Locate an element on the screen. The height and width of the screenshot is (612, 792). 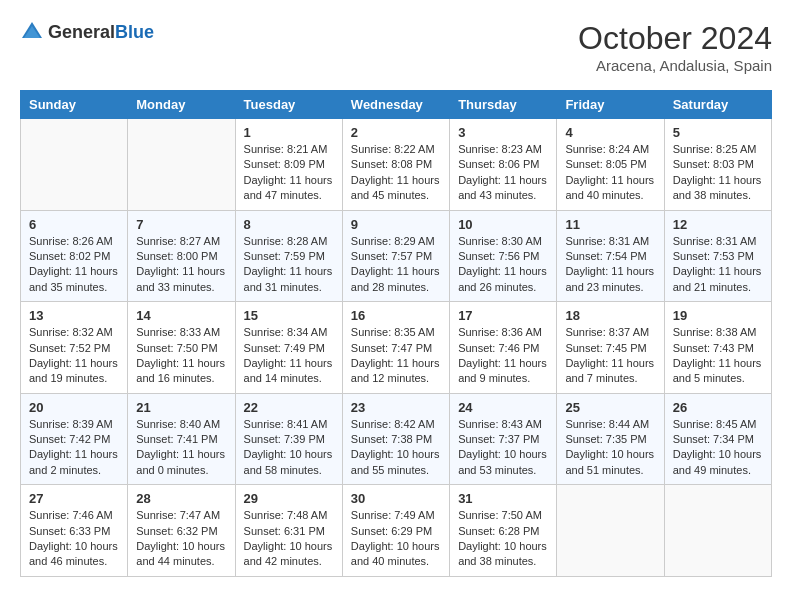
day-number: 31 is located at coordinates (503, 498).